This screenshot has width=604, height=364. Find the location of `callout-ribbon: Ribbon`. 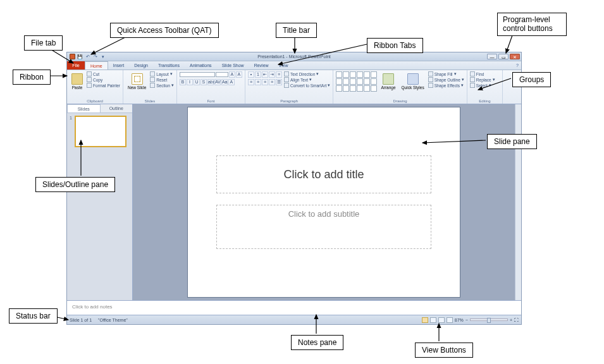

callout-ribbon: Ribbon is located at coordinates (32, 77).